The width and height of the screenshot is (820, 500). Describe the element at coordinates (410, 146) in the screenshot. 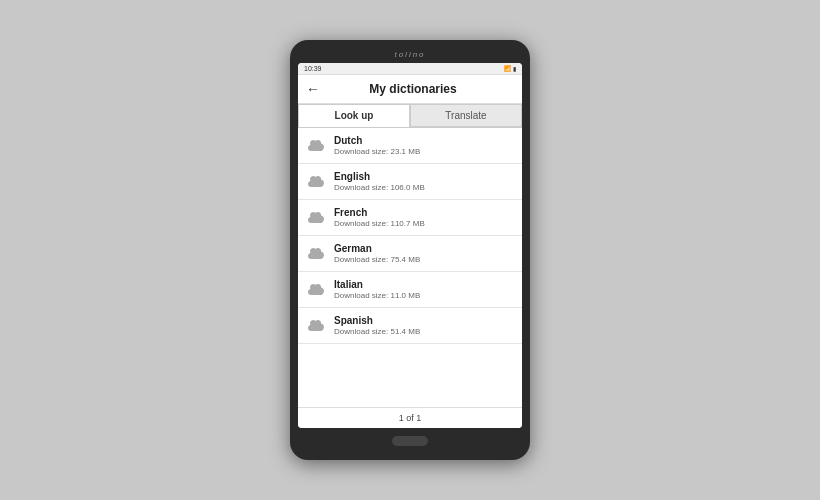

I see `list-item: Dutch Download size: 23.1 MB` at that location.